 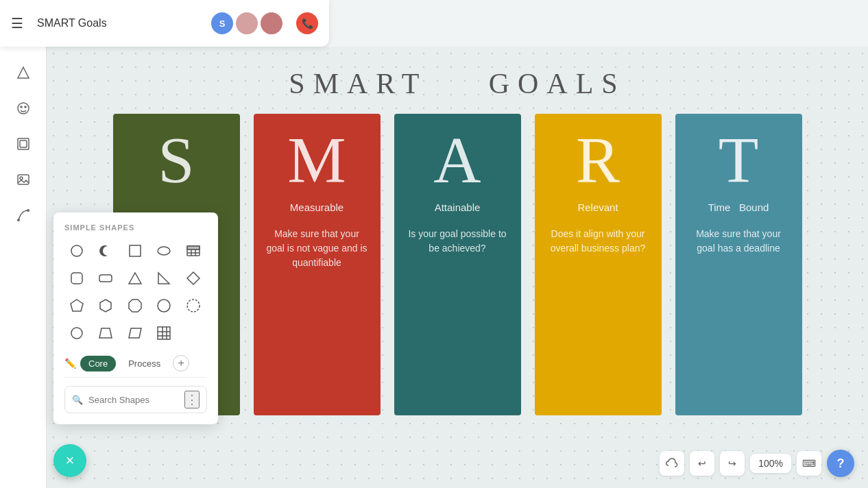 I want to click on sidebar-image-button, so click(x=23, y=180).